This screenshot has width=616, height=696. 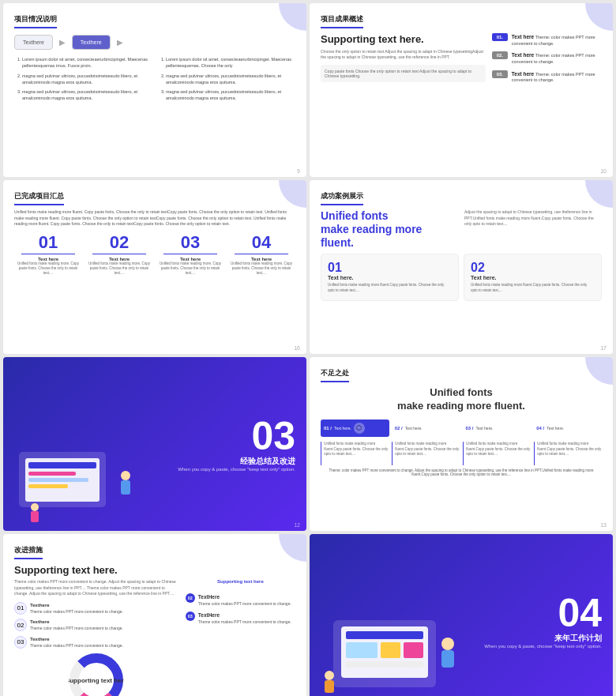 I want to click on num-title-1: Text here, so click(x=523, y=36).